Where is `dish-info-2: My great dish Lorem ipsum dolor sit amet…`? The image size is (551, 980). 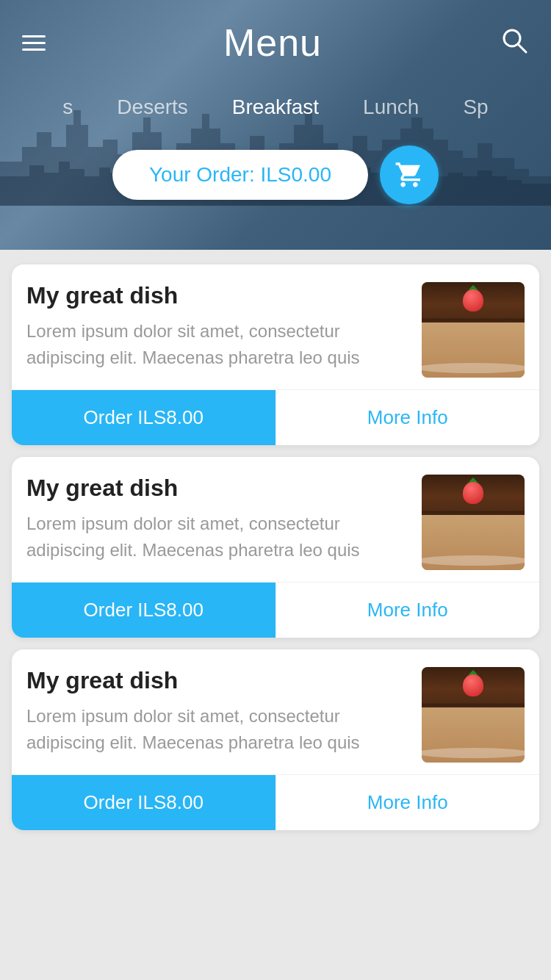 dish-info-2: My great dish Lorem ipsum dolor sit amet… is located at coordinates (218, 519).